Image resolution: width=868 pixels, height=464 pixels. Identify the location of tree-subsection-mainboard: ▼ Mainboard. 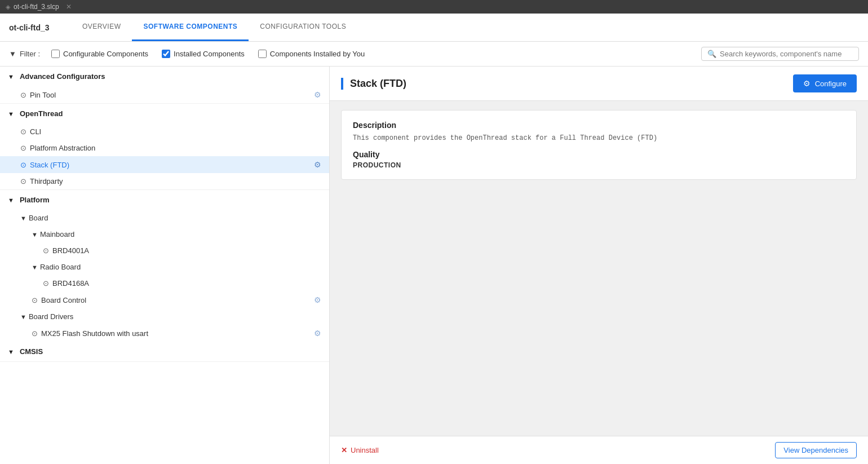
(165, 235).